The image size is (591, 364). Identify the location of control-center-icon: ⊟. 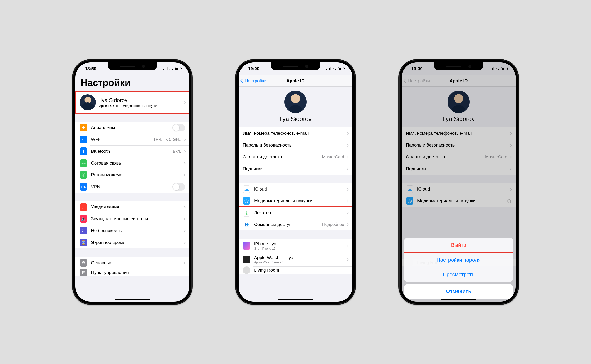
(83, 273).